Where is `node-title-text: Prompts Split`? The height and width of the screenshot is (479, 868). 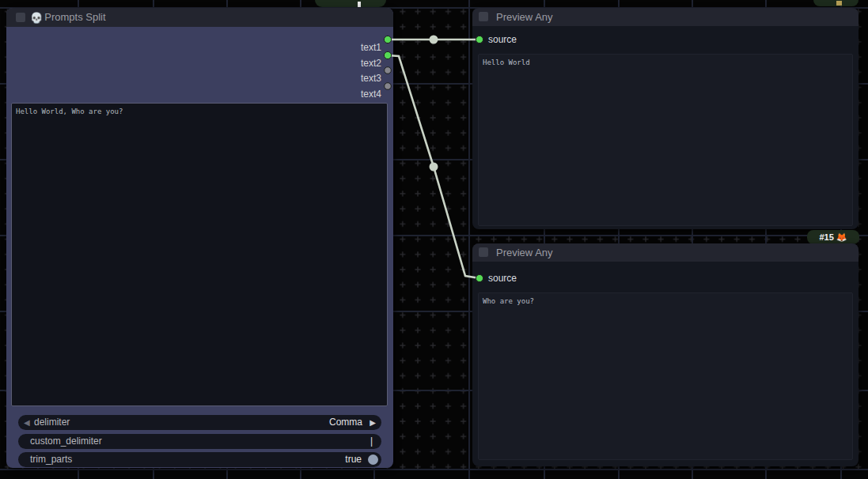 node-title-text: Prompts Split is located at coordinates (74, 17).